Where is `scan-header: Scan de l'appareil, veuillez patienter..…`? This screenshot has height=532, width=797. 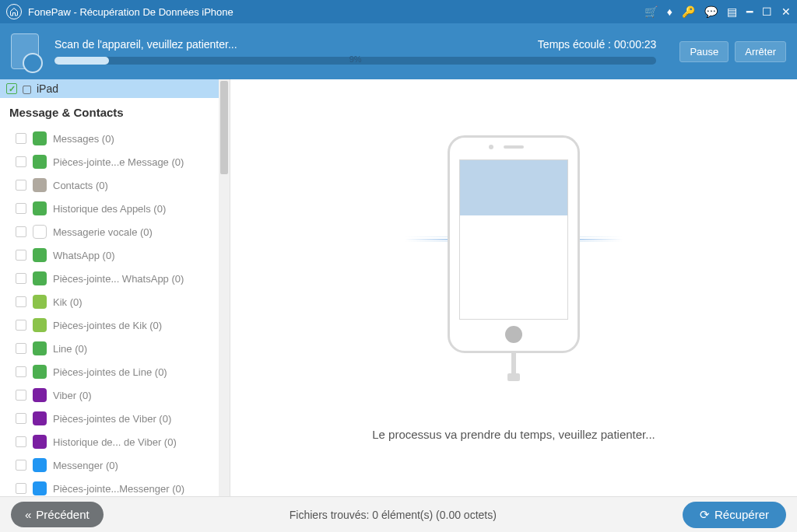 scan-header: Scan de l'appareil, veuillez patienter..… is located at coordinates (398, 51).